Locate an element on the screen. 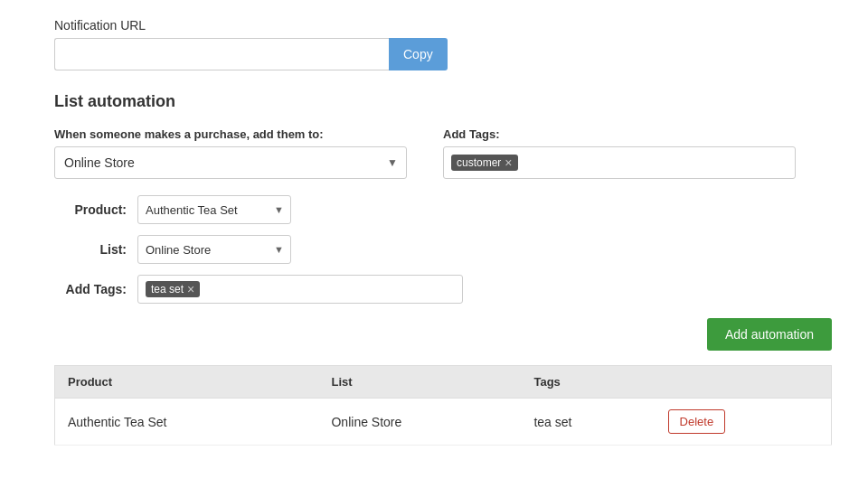  list-form-row: List: Online Store Newsletter ▼ is located at coordinates (443, 249).